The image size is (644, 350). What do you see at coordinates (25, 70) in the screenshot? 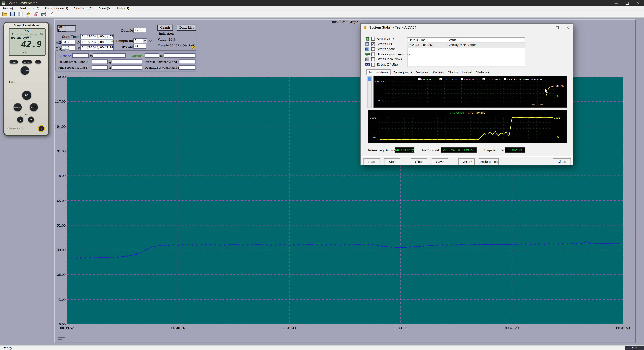
I see `fast-slow-button: FAST SLOW` at bounding box center [25, 70].